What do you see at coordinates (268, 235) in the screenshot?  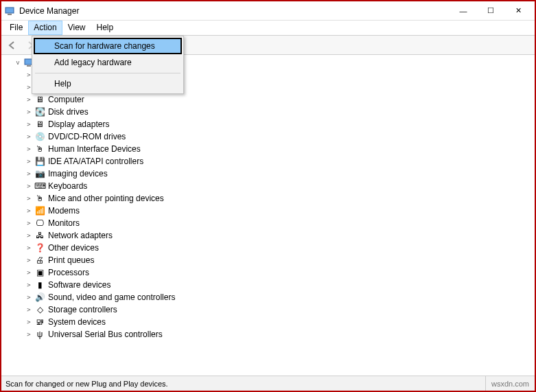 I see `tree-node: >🖧Network adapters` at bounding box center [268, 235].